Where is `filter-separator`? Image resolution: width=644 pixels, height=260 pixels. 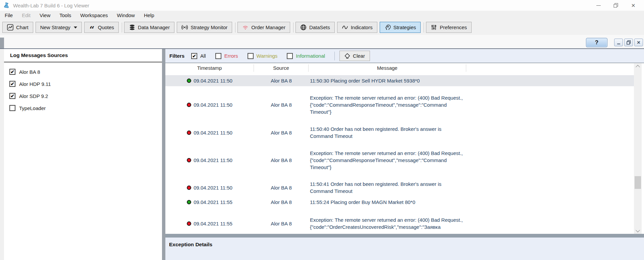 filter-separator is located at coordinates (335, 56).